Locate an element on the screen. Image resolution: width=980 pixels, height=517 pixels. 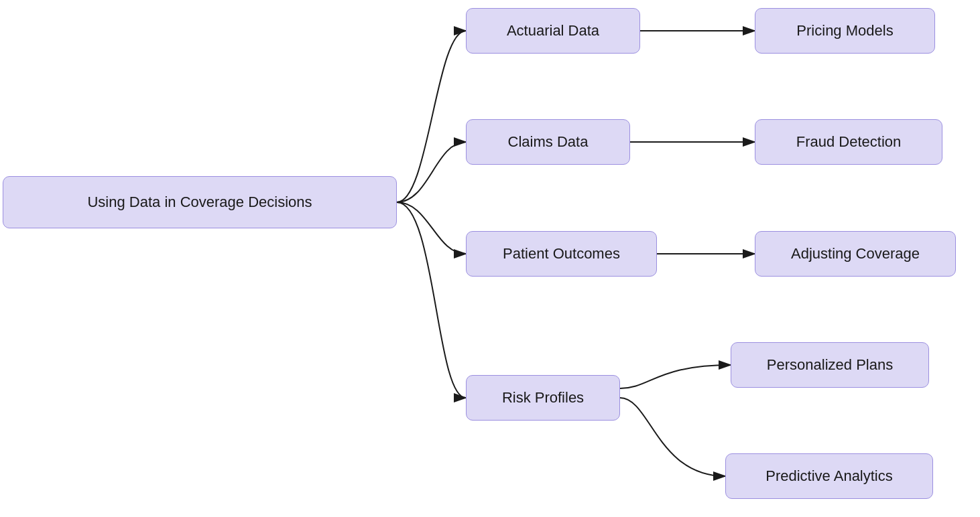
node-patient-label: Patient Outcomes is located at coordinates (562, 254).